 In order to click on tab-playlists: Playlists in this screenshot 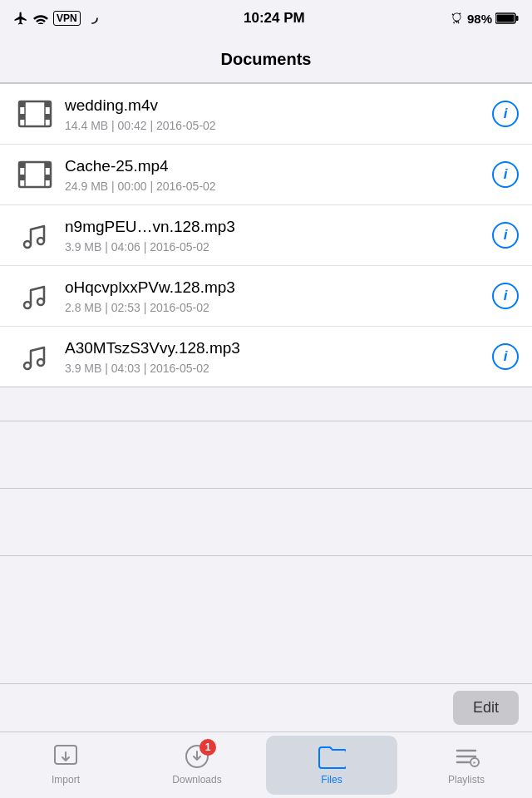, I will do `click(466, 765)`.